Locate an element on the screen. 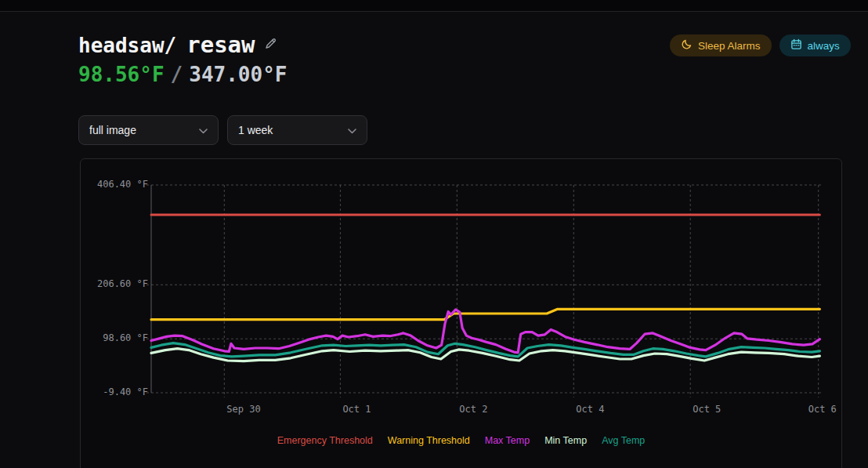 The width and height of the screenshot is (868, 468). legend-item-min-temp: Min Temp is located at coordinates (566, 441).